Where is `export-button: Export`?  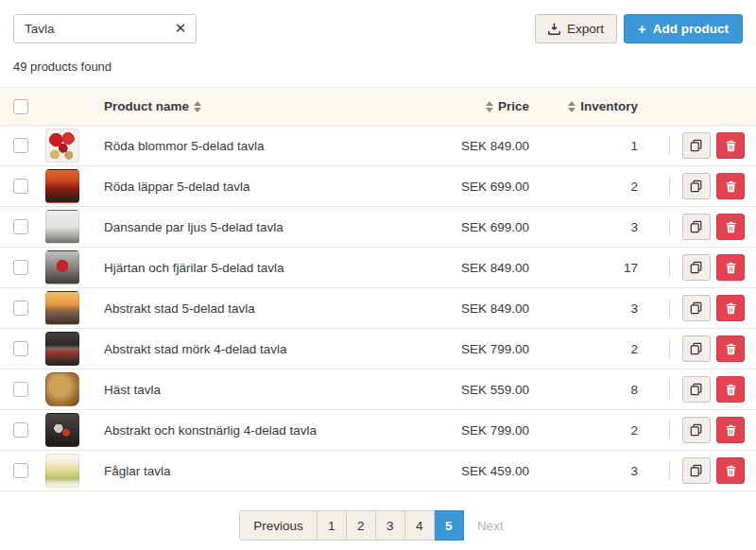 export-button: Export is located at coordinates (576, 28).